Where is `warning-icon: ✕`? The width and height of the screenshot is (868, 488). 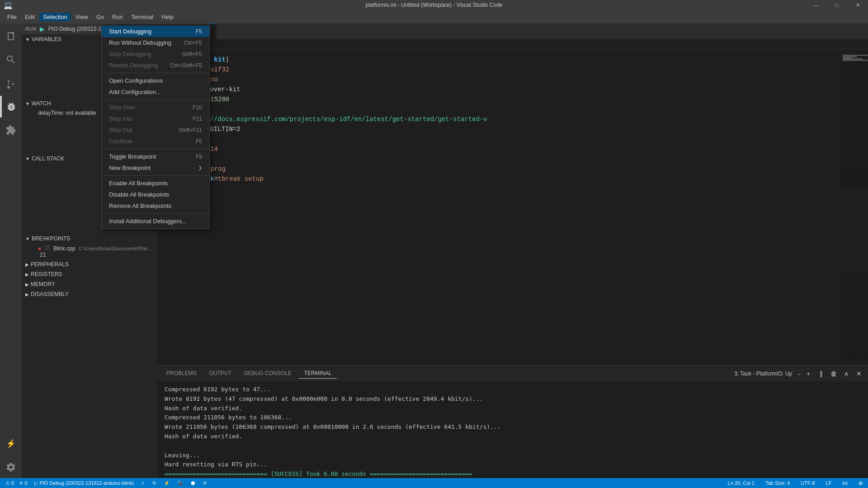
warning-icon: ✕ is located at coordinates (21, 483).